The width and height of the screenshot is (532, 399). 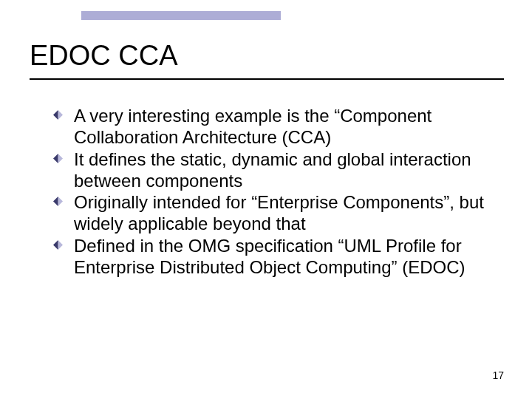 What do you see at coordinates (498, 375) in the screenshot?
I see `page-number: 17` at bounding box center [498, 375].